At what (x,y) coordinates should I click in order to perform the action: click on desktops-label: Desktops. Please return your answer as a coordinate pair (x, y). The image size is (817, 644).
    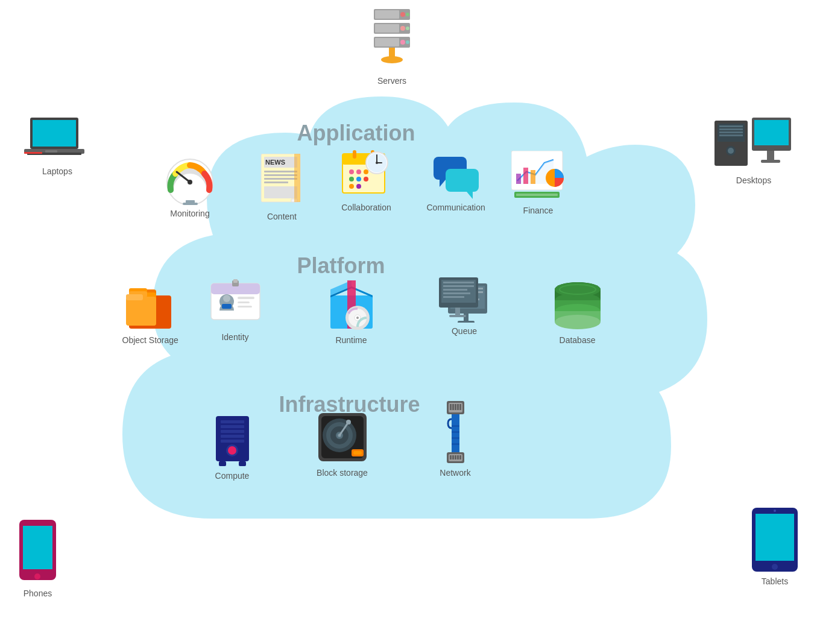
    Looking at the image, I should click on (754, 180).